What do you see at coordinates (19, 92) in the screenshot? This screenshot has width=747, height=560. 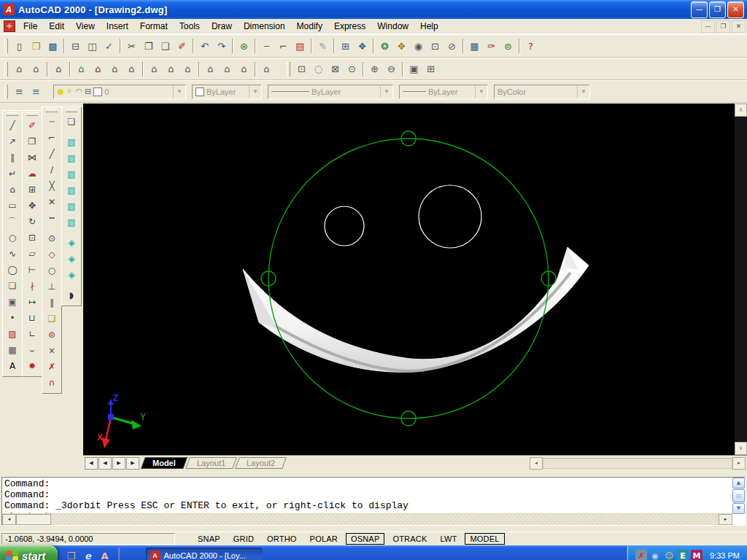 I see `make-object-layer-current-button: ≡` at bounding box center [19, 92].